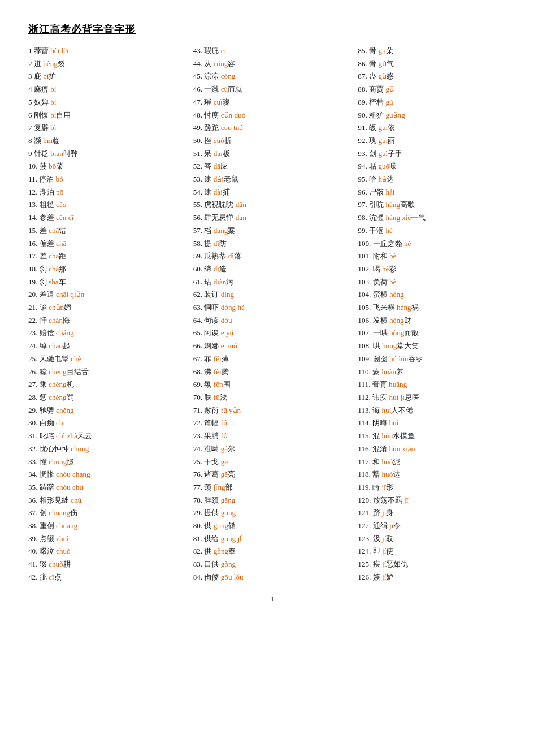 This screenshot has height=756, width=534. Describe the element at coordinates (62, 282) in the screenshot. I see `item-hanzi2: 车` at that location.